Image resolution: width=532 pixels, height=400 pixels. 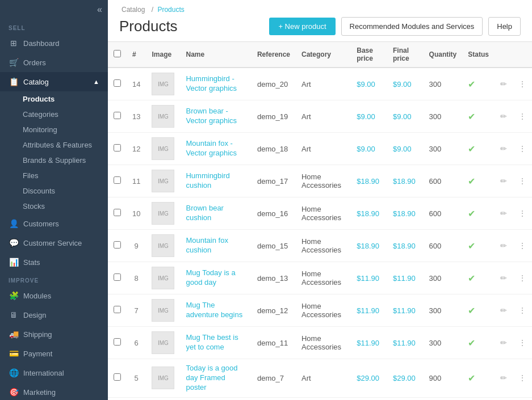 I want to click on select-all-checkbox, so click(x=117, y=53).